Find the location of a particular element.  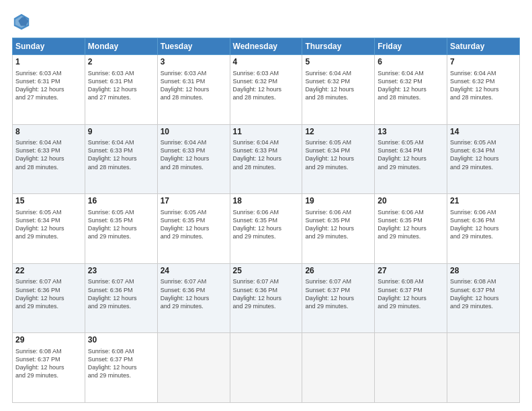

day-info: Sunrise: 6:06 AMSunset: 6:36 PMDaylight:… is located at coordinates (484, 224).